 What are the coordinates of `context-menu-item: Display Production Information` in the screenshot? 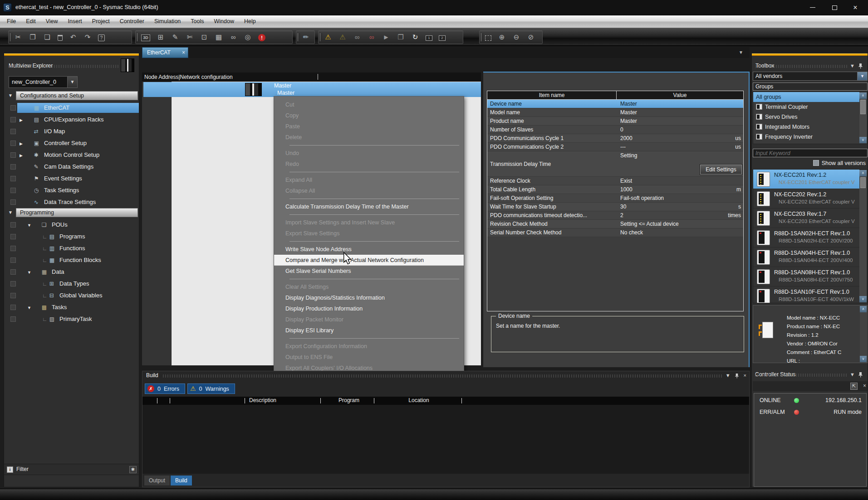 It's located at (369, 309).